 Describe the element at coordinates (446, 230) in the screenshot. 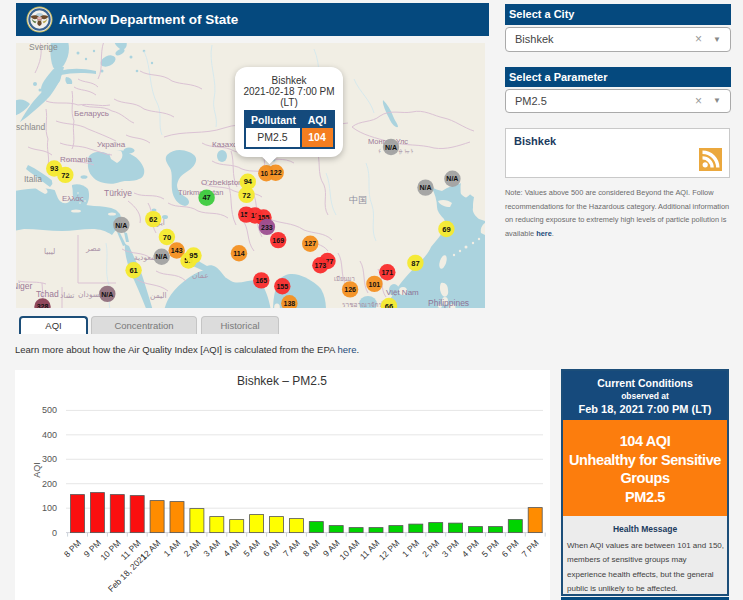

I see `svg-text: 69` at that location.